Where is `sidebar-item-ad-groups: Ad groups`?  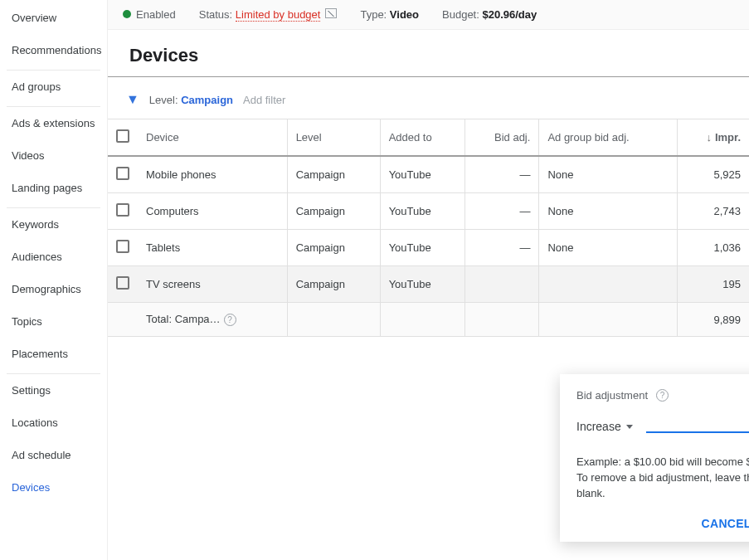 sidebar-item-ad-groups: Ad groups is located at coordinates (53, 86).